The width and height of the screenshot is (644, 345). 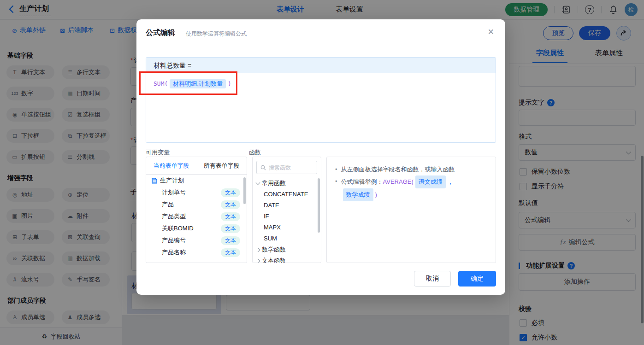 What do you see at coordinates (290, 168) in the screenshot?
I see `function-search-input` at bounding box center [290, 168].